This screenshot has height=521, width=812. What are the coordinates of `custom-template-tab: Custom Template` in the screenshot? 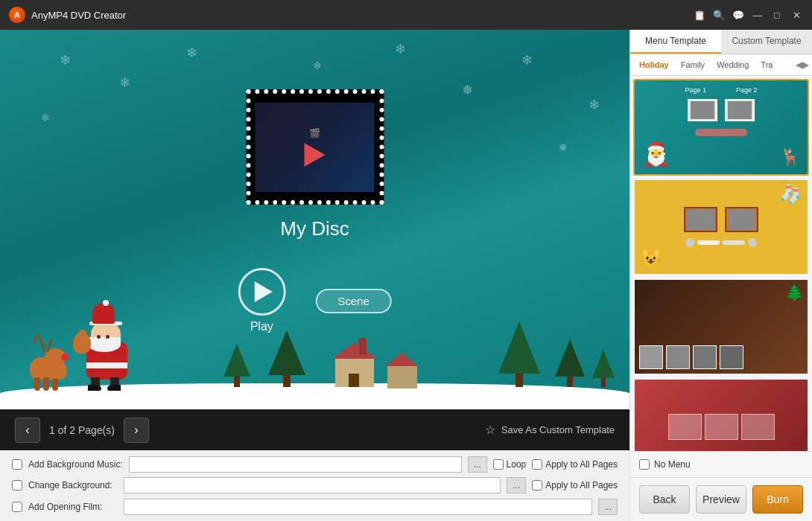 It's located at (767, 42).